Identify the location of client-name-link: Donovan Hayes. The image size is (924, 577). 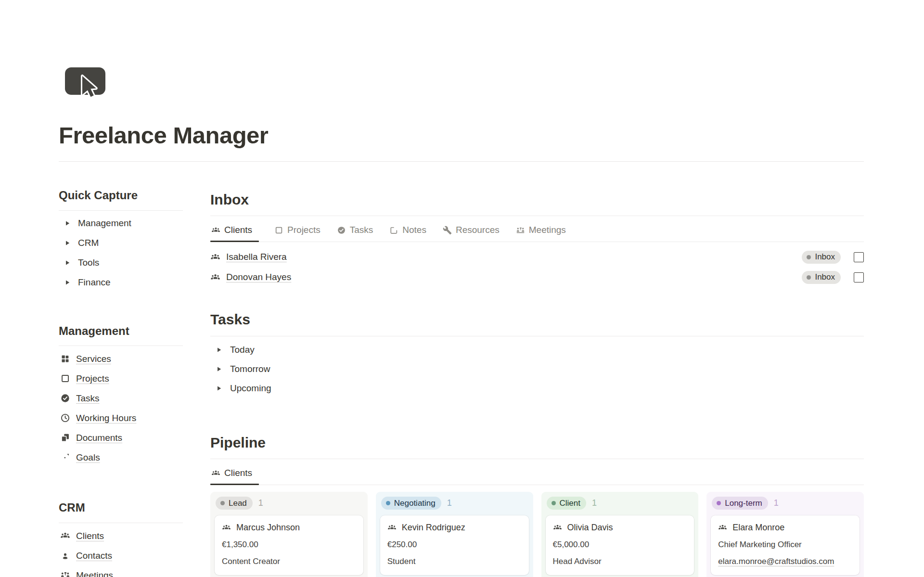
(259, 277).